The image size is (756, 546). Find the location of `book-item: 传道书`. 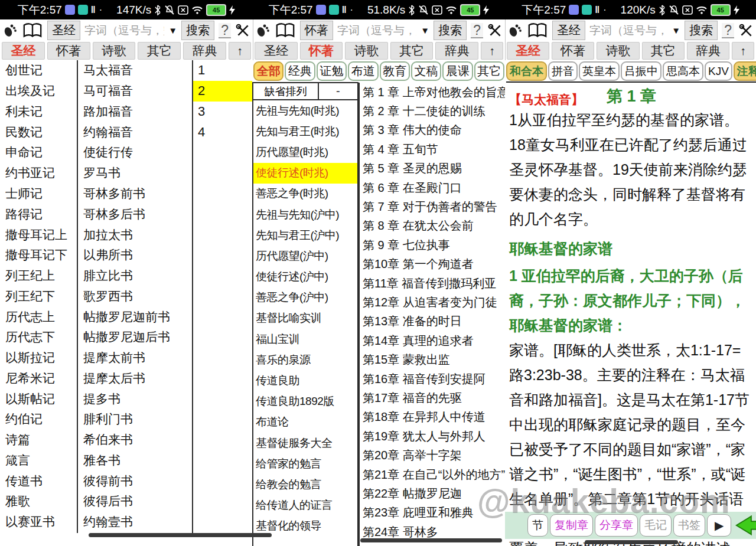

book-item: 传道书 is located at coordinates (38, 480).